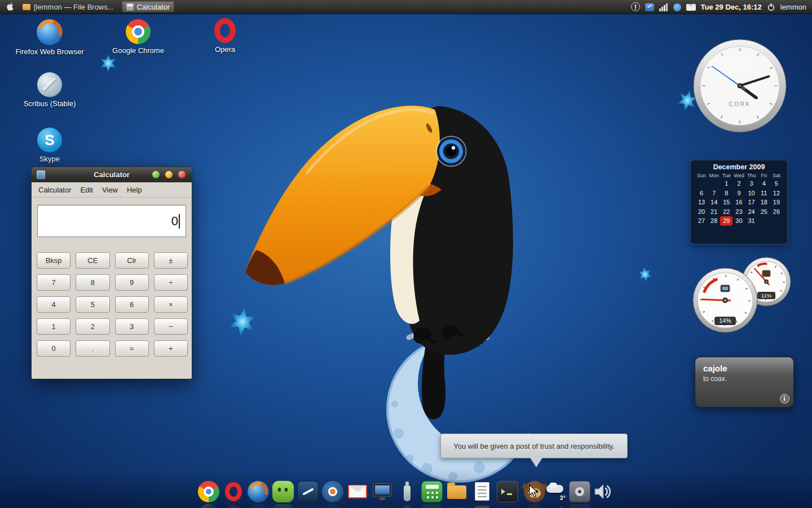 This screenshot has width=812, height=508. What do you see at coordinates (132, 261) in the screenshot?
I see `clr-button: Clr` at bounding box center [132, 261].